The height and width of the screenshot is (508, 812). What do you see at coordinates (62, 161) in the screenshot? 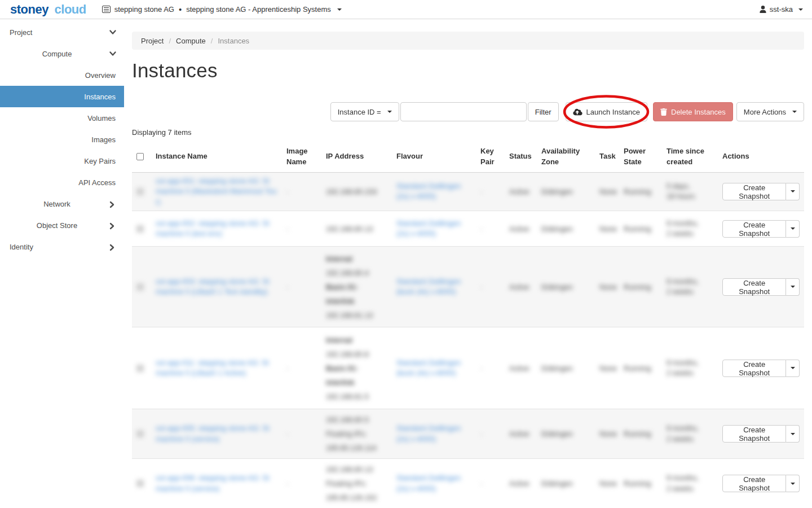
I see `sidebar-item-key-pairs: Key Pairs` at bounding box center [62, 161].